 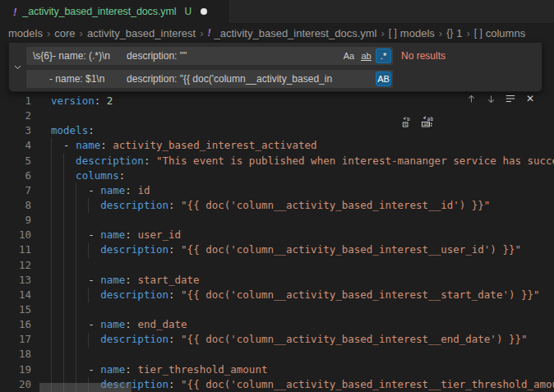 What do you see at coordinates (277, 280) in the screenshot?
I see `code-line: 13 - name: start_date` at bounding box center [277, 280].